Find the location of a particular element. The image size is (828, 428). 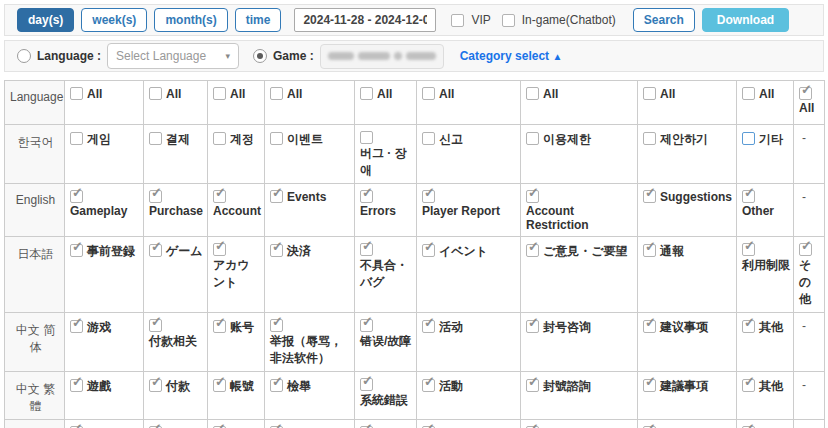

date-range-input is located at coordinates (365, 20).